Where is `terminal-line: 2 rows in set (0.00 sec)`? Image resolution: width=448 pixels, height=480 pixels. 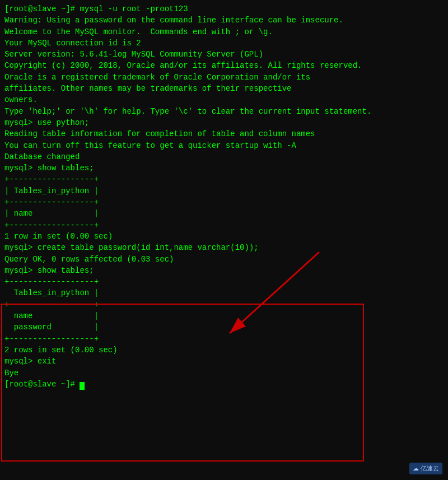 terminal-line: 2 rows in set (0.00 sec) is located at coordinates (224, 350).